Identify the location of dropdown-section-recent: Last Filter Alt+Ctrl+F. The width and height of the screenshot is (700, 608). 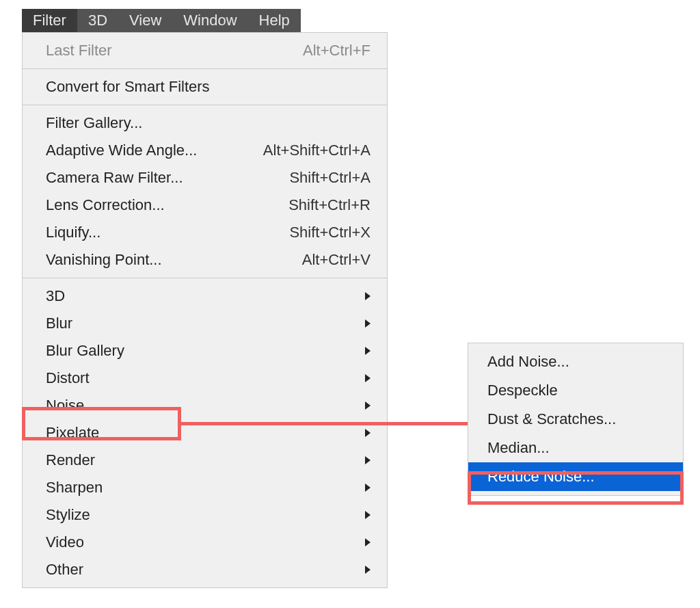
(205, 51).